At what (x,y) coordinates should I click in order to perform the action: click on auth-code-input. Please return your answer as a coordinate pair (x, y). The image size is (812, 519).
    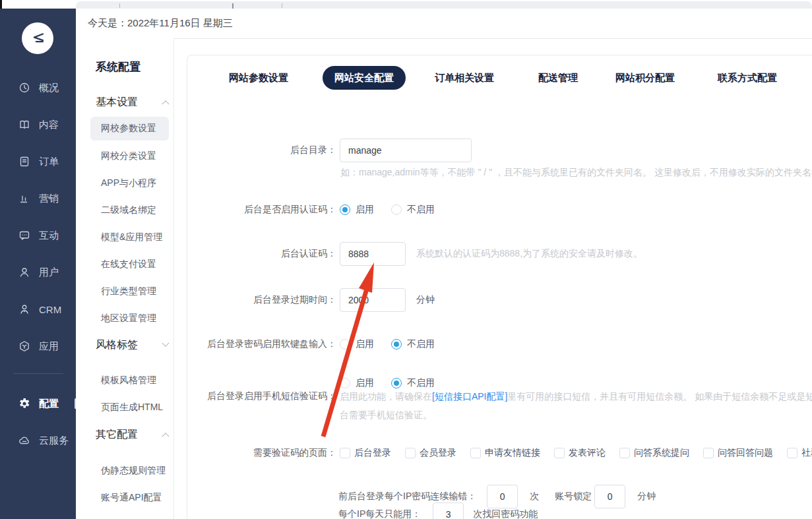
    Looking at the image, I should click on (373, 254).